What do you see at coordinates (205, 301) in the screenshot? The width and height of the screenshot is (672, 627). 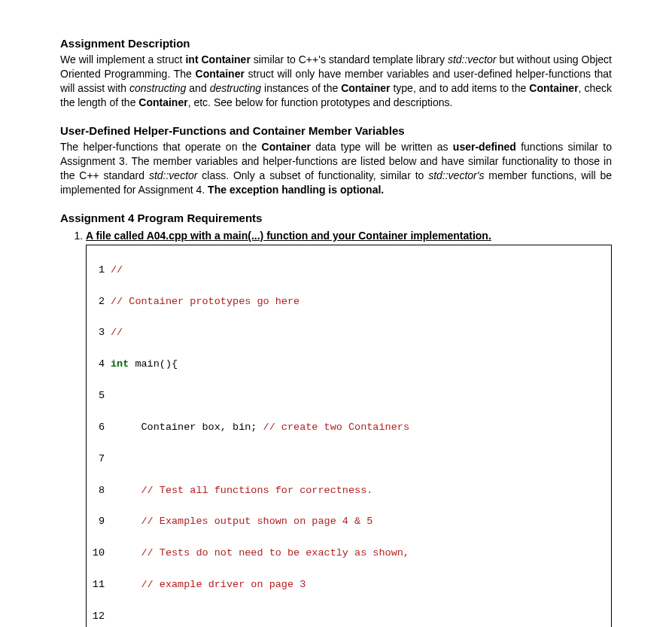 I see `comment: // Container prototypes go here` at bounding box center [205, 301].